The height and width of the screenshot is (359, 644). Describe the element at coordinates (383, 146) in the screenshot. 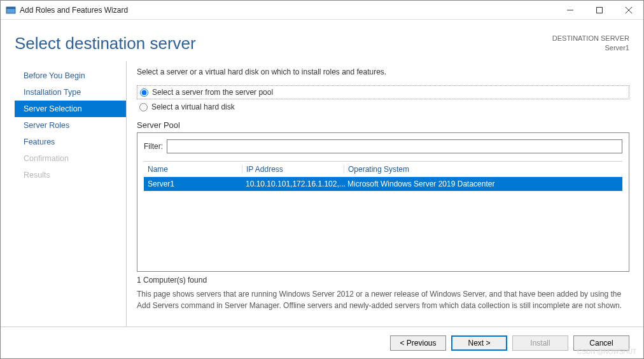

I see `filter-row: Filter:` at that location.